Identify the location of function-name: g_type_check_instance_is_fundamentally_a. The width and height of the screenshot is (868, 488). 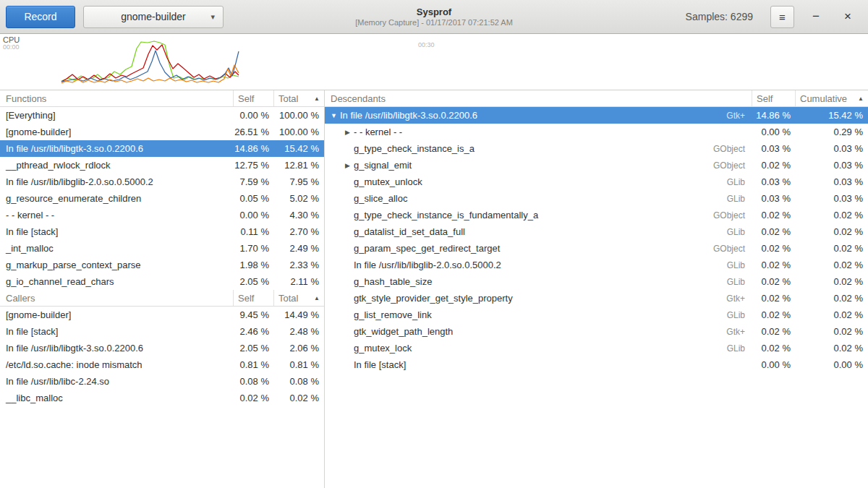
(446, 215).